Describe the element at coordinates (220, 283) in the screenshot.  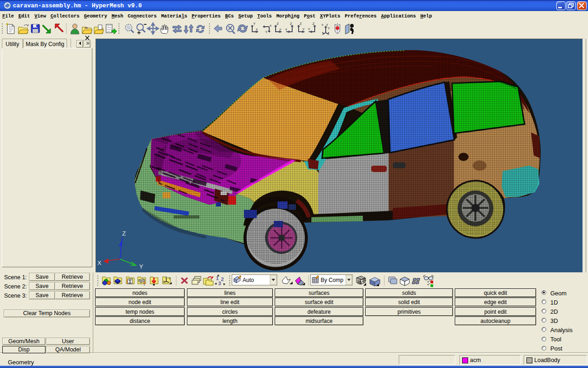
I see `svg-text: 3` at that location.